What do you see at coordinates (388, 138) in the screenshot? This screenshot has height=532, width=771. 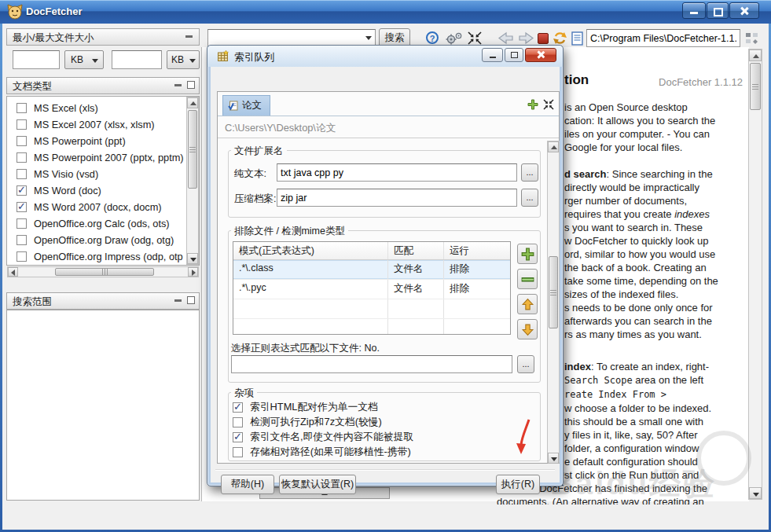 I see `path-divider` at bounding box center [388, 138].